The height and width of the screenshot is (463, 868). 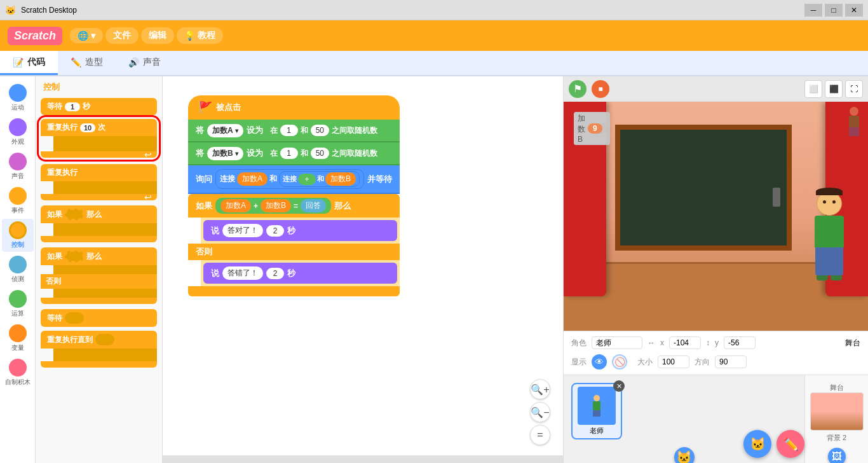 I want to click on add-backdrop-button: 🖼, so click(x=837, y=455).